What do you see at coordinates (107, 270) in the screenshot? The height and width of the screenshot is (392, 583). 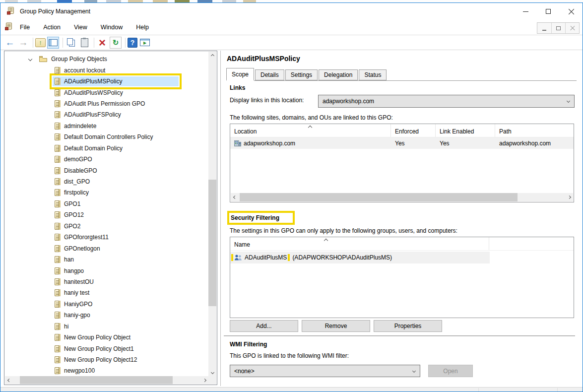 I see `tree-item-hangpo: hangpo` at bounding box center [107, 270].